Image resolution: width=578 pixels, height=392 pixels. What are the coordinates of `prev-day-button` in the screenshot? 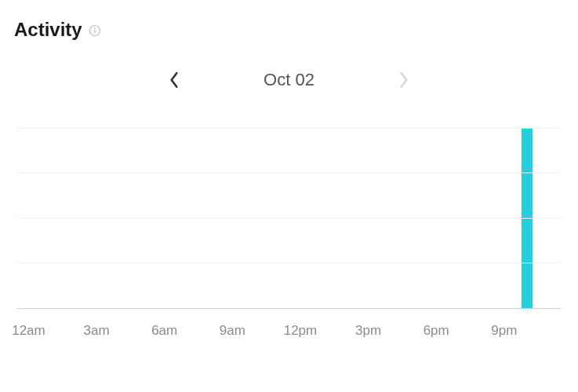 It's located at (174, 80).